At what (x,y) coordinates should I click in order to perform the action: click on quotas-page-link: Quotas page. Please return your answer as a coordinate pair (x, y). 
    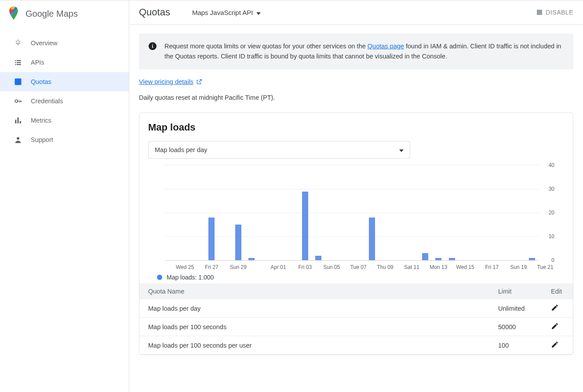
    Looking at the image, I should click on (386, 46).